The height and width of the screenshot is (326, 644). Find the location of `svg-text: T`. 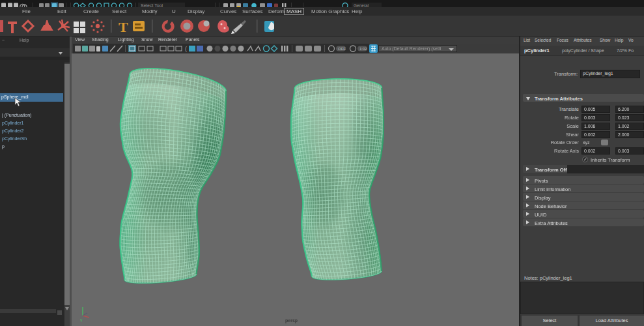

svg-text: T is located at coordinates (124, 27).